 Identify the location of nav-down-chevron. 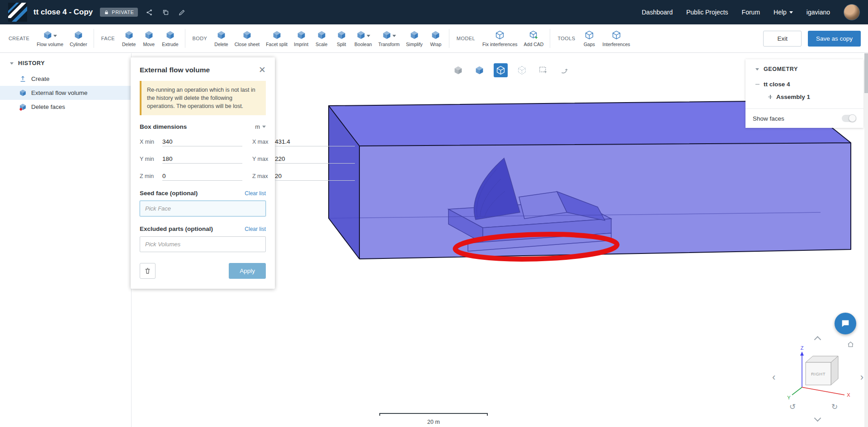
(818, 418).